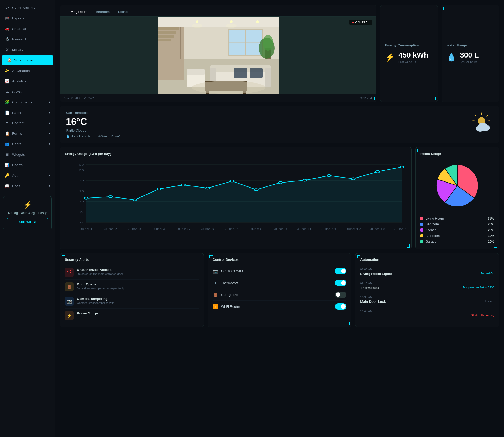 The width and height of the screenshot is (504, 437). Describe the element at coordinates (27, 144) in the screenshot. I see `sidebar-item-users: 👥 Users ▾` at that location.